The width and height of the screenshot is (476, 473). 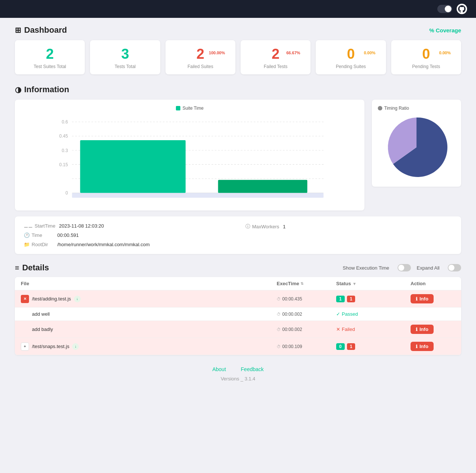 I want to click on card-label-pending-suites: Pending Suites, so click(x=351, y=67).